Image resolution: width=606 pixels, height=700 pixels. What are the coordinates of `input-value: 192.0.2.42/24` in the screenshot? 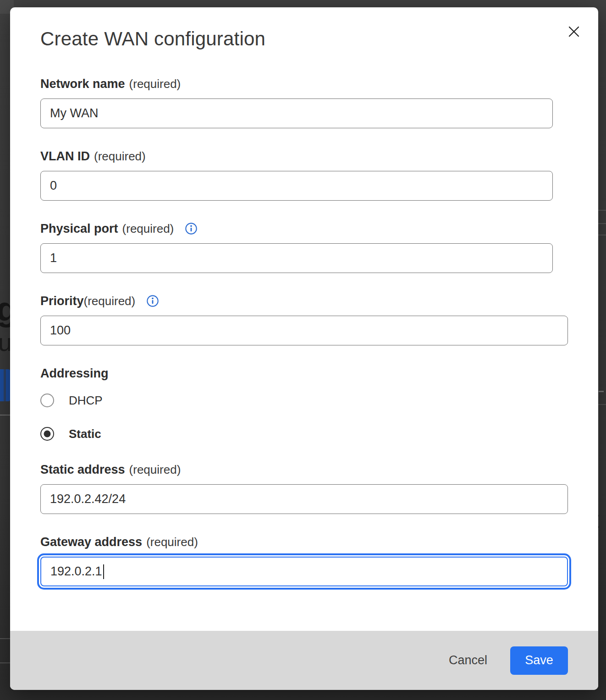 It's located at (88, 499).